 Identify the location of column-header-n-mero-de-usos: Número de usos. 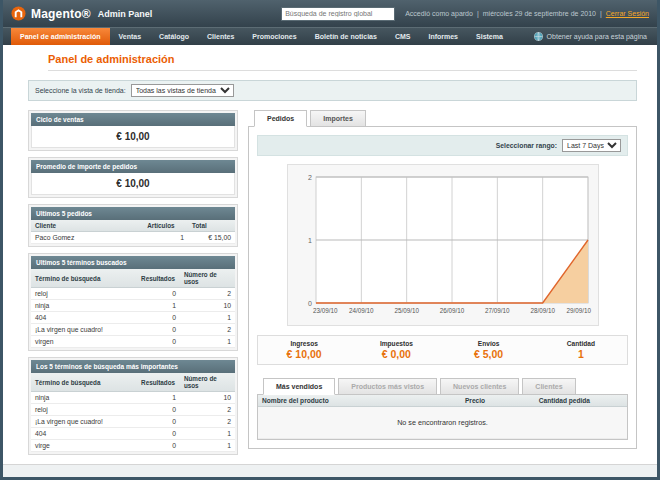
(208, 278).